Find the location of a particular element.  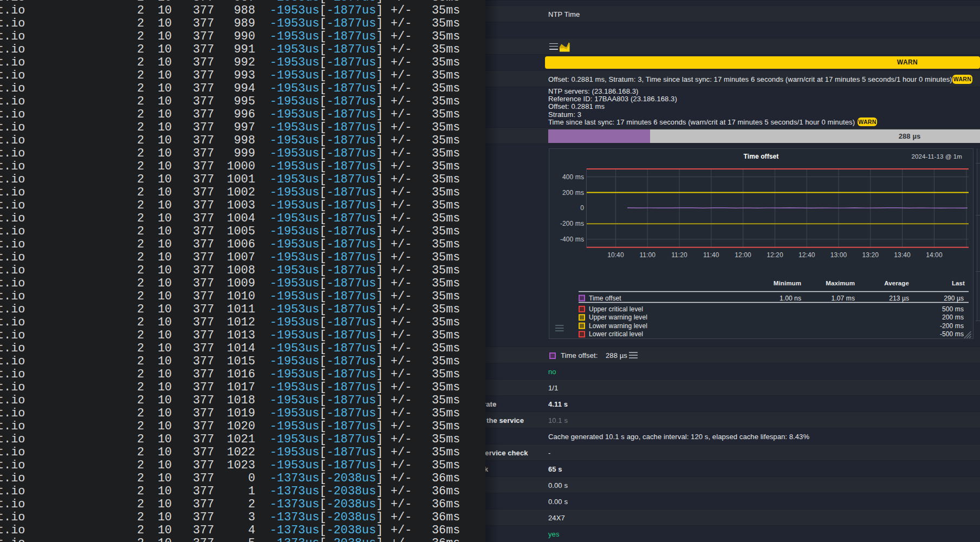

svg-text: 13:40 is located at coordinates (903, 255).